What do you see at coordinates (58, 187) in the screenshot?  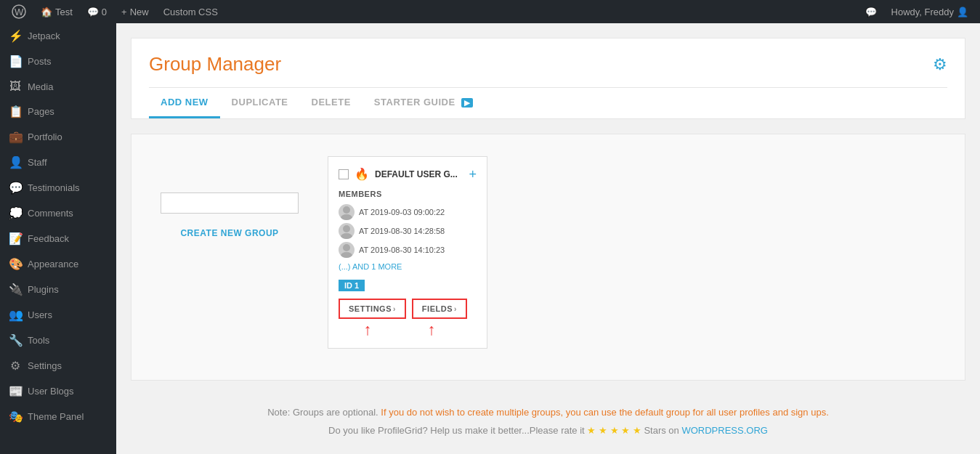 I see `sidebar-item-testimonials: 💬 Testimonials` at bounding box center [58, 187].